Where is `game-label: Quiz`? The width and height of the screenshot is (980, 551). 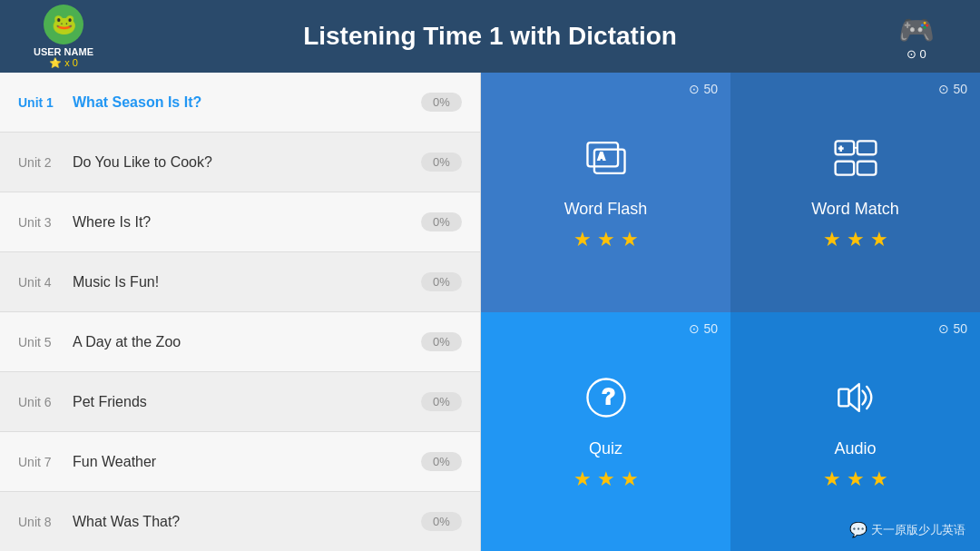 game-label: Quiz is located at coordinates (606, 448).